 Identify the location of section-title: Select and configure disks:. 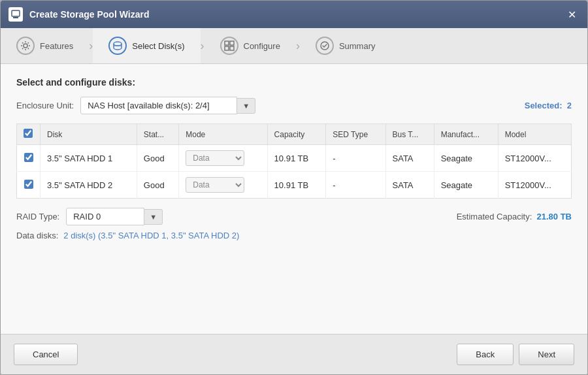
(294, 82).